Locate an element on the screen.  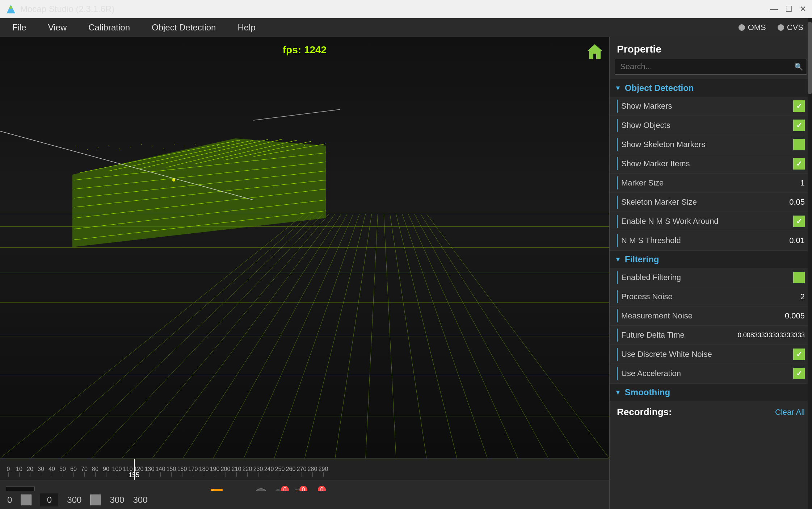
checkbox-show-objects: ✓ is located at coordinates (799, 125).